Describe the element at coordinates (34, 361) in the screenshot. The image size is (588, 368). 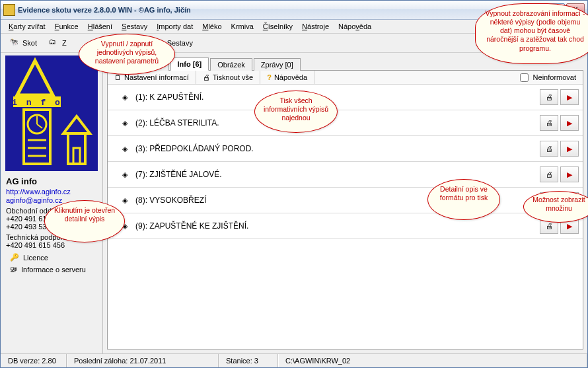
I see `status-db: DB verze: 2.80` at that location.